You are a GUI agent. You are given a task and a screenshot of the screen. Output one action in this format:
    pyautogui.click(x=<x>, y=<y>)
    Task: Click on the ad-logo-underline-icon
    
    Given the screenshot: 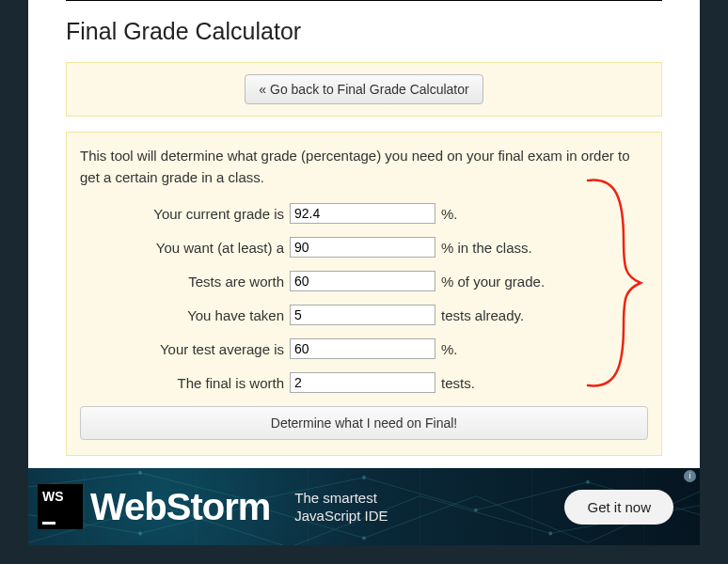 What is the action you would take?
    pyautogui.click(x=49, y=523)
    